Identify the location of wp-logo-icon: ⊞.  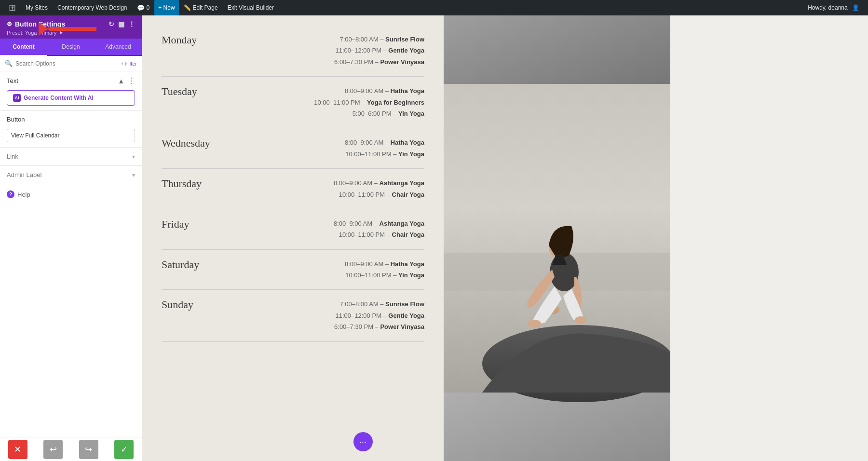
(13, 8).